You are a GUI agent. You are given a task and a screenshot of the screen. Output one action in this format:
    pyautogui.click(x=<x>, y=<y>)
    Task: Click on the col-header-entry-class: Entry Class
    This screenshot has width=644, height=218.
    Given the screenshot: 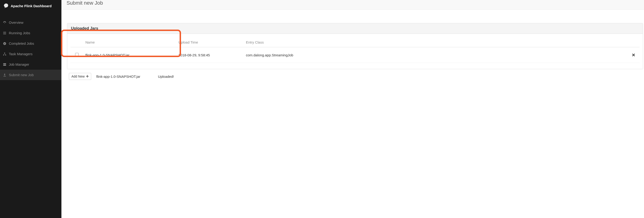 What is the action you would take?
    pyautogui.click(x=436, y=43)
    